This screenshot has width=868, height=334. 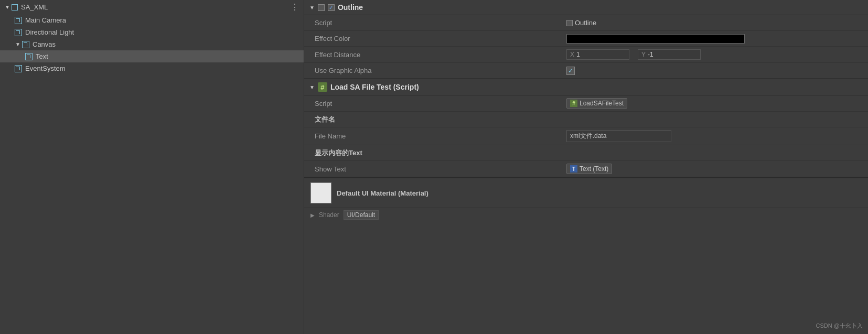 I want to click on shader-row: ▶ Shader UI/Default, so click(x=586, y=215).